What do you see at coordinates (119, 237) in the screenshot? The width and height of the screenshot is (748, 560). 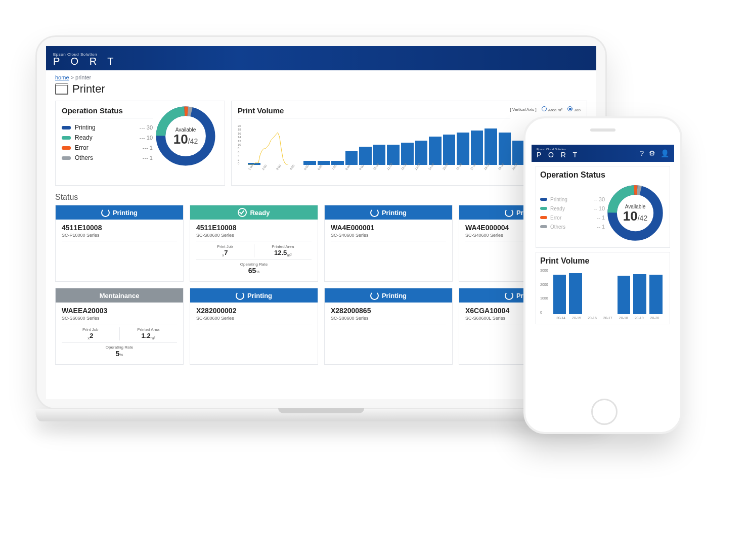 I see `printer-series: SC-P10000 Series` at bounding box center [119, 237].